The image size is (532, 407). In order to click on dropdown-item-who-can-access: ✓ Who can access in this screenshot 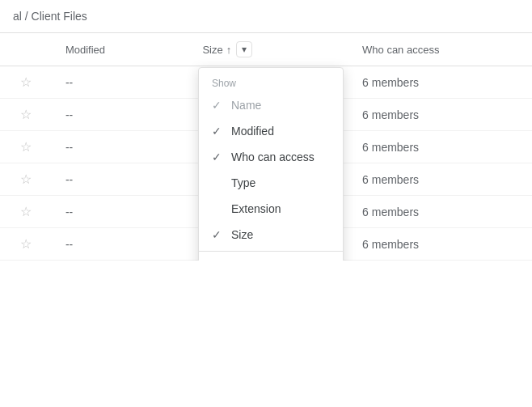, I will do `click(271, 157)`.